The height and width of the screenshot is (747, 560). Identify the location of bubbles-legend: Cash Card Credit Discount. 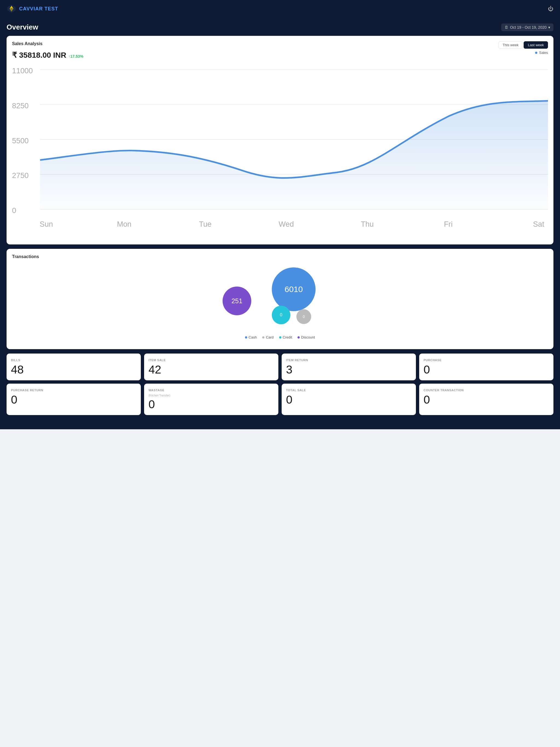
(280, 338).